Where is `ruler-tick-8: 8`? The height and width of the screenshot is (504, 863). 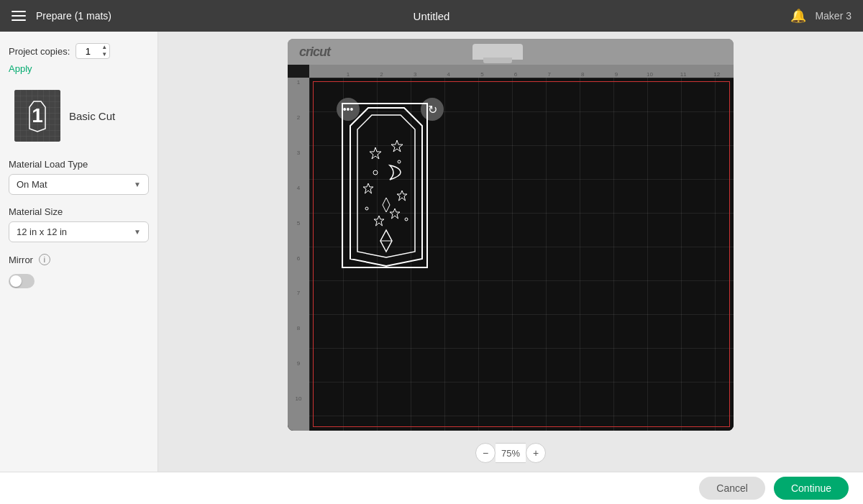 ruler-tick-8: 8 is located at coordinates (583, 75).